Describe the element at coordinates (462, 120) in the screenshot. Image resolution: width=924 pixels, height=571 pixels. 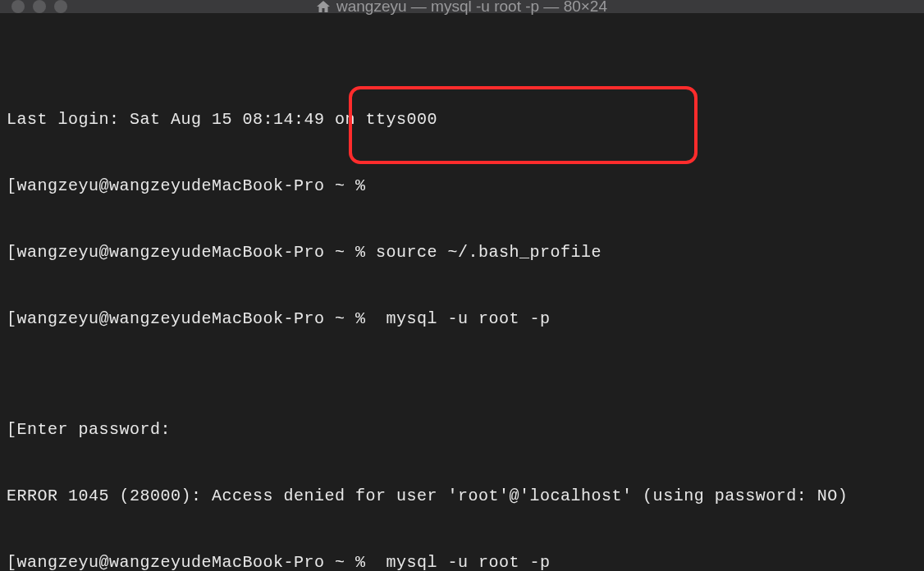
I see `term-line: Last login: Sat Aug 15 08:14:49 on ttys0…` at that location.